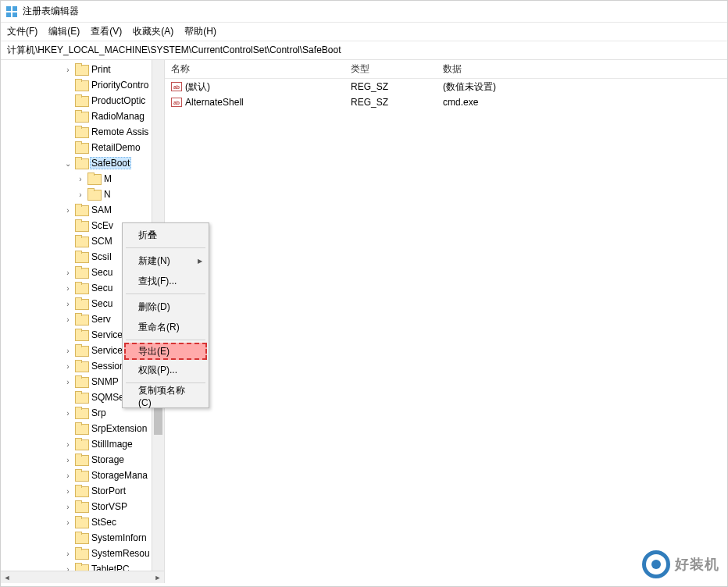 This screenshot has width=728, height=587. Describe the element at coordinates (83, 507) in the screenshot. I see `tree-item: ›StorVSP` at that location.